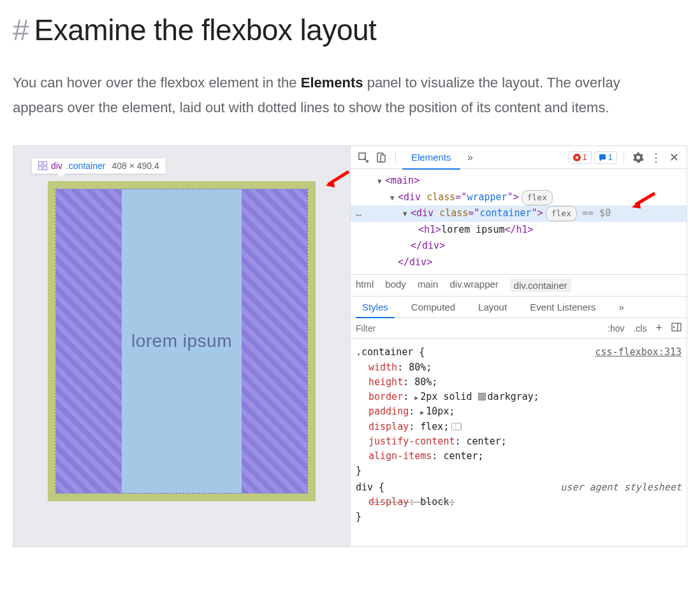  Describe the element at coordinates (519, 397) in the screenshot. I see `decl-border: border: ▶2px solid darkgray;` at that location.